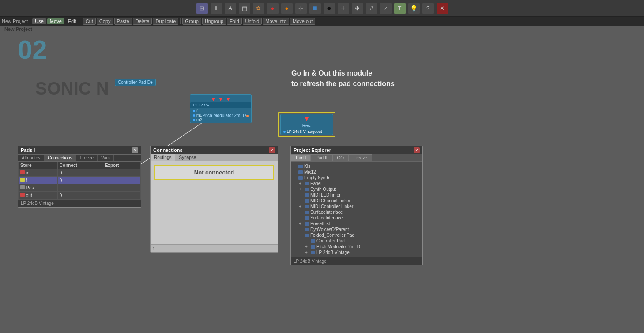 The image size is (644, 333). I want to click on delete-button: Delete, so click(143, 21).